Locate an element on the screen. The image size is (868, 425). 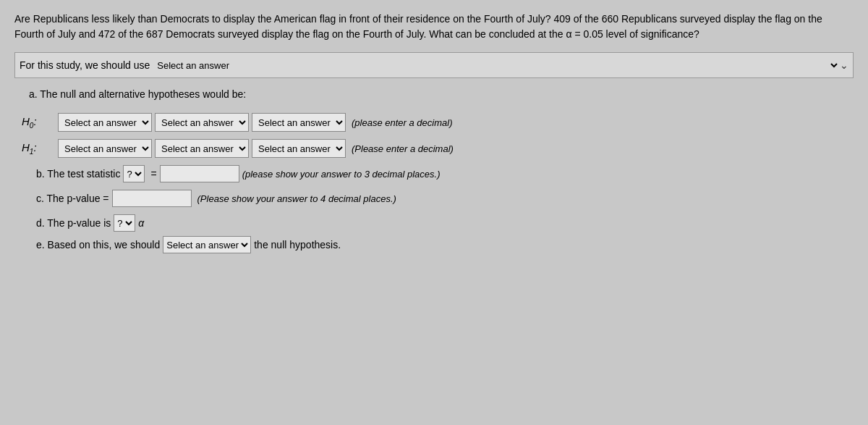
equals-sign: = is located at coordinates (153, 174).